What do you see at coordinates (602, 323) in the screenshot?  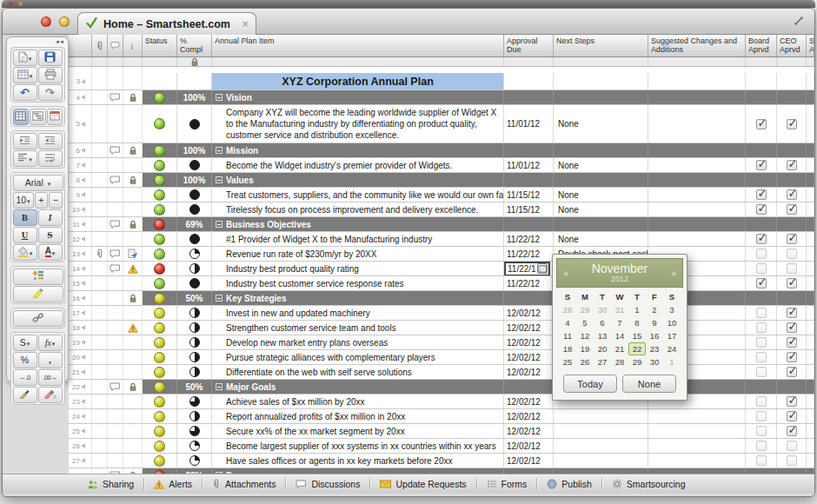 I see `calendar-day: 6` at bounding box center [602, 323].